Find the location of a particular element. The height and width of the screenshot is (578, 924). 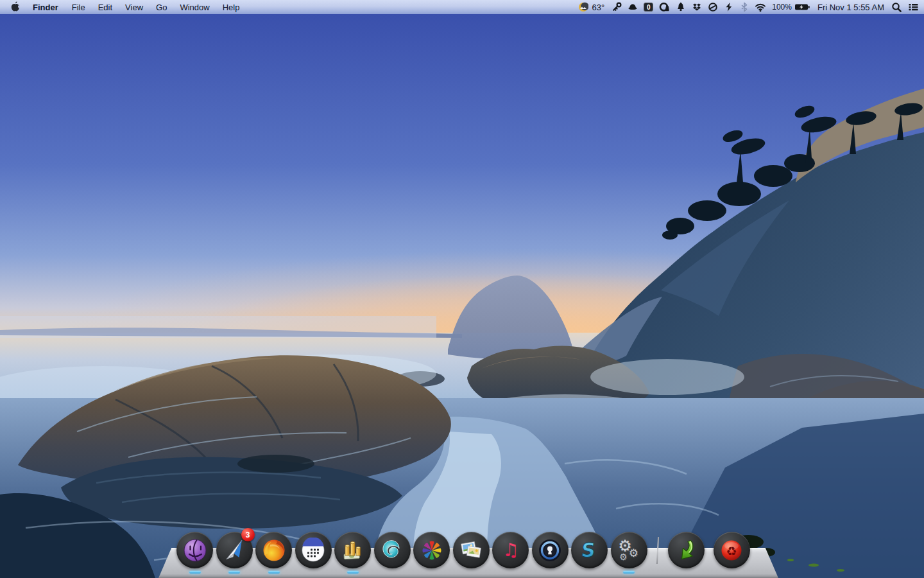

menu-go: Go is located at coordinates (162, 7).